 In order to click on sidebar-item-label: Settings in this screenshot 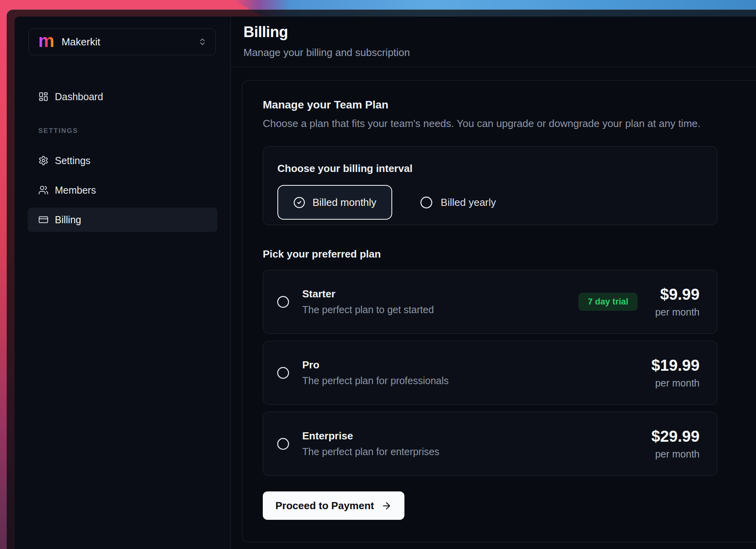, I will do `click(73, 161)`.